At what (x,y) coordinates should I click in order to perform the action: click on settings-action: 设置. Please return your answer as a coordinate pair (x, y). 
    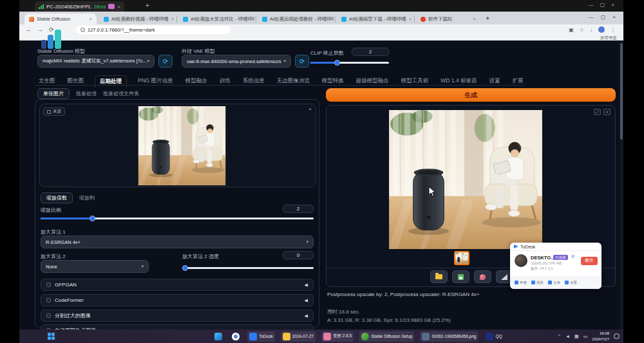
    Looking at the image, I should click on (571, 283).